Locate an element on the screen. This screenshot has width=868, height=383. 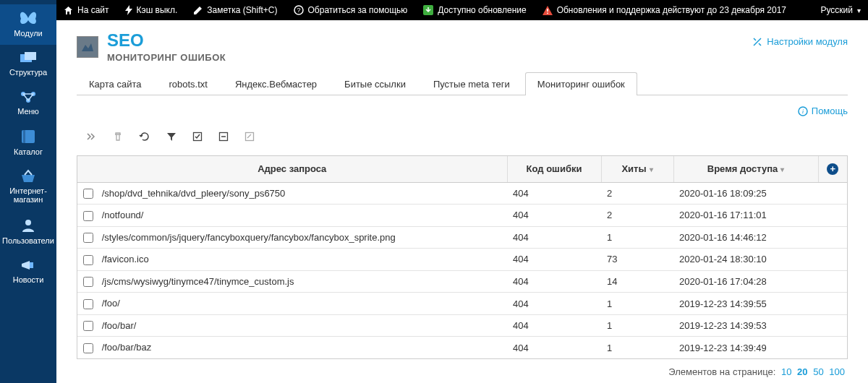
sidebar-item-shop: Интернет- магазин is located at coordinates (28, 187).